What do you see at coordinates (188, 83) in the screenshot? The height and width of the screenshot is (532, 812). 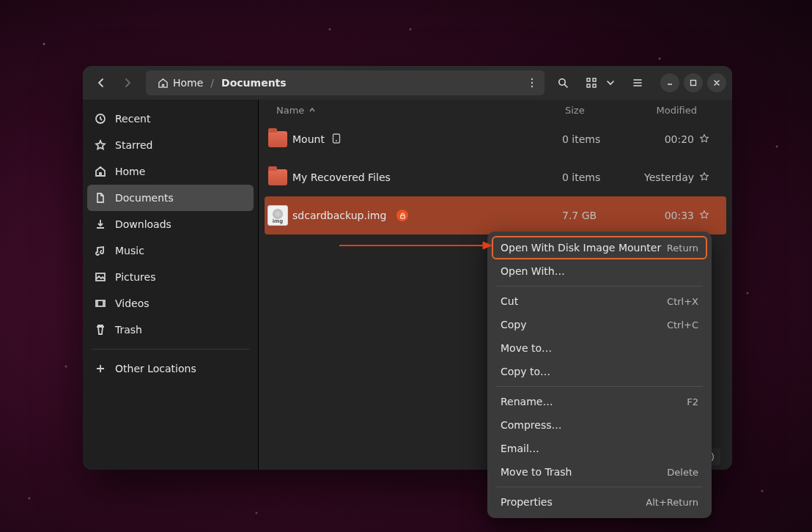 I see `path-home-label: Home` at bounding box center [188, 83].